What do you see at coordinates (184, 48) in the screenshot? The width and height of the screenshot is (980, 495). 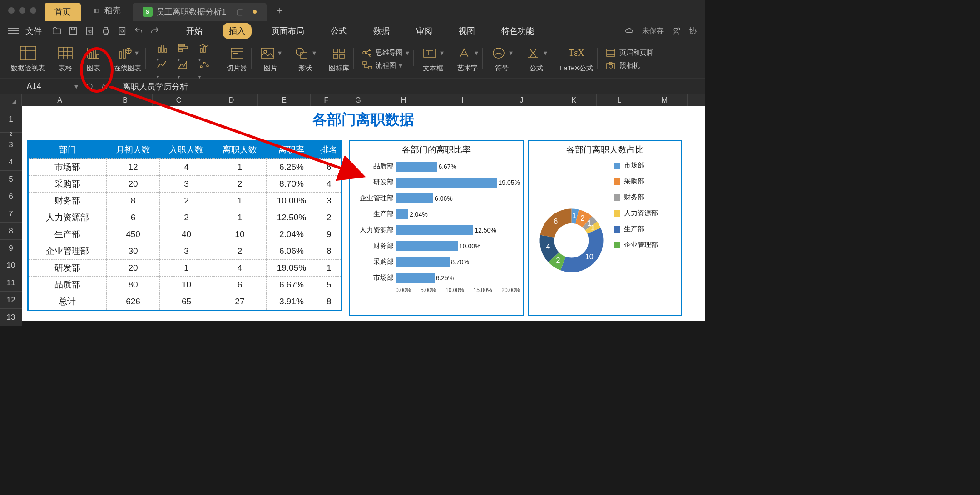 I see `bar-chart-icon: ▾` at bounding box center [184, 48].